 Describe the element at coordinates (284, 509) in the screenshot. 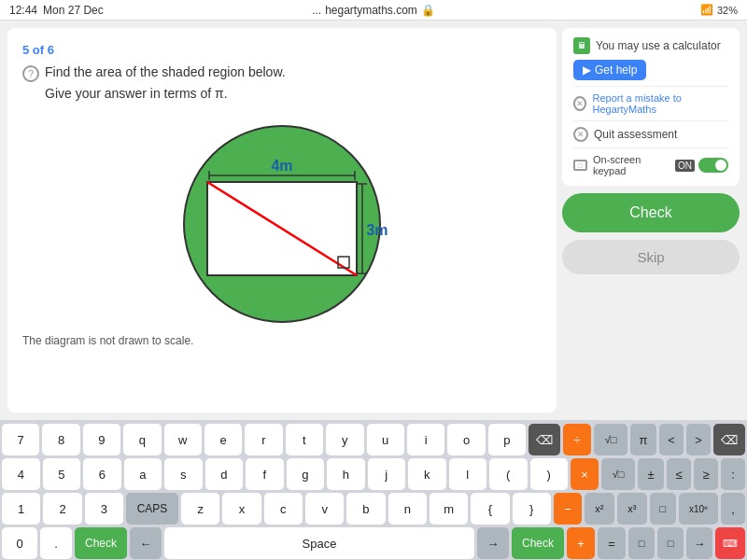

I see `key-c: c` at that location.